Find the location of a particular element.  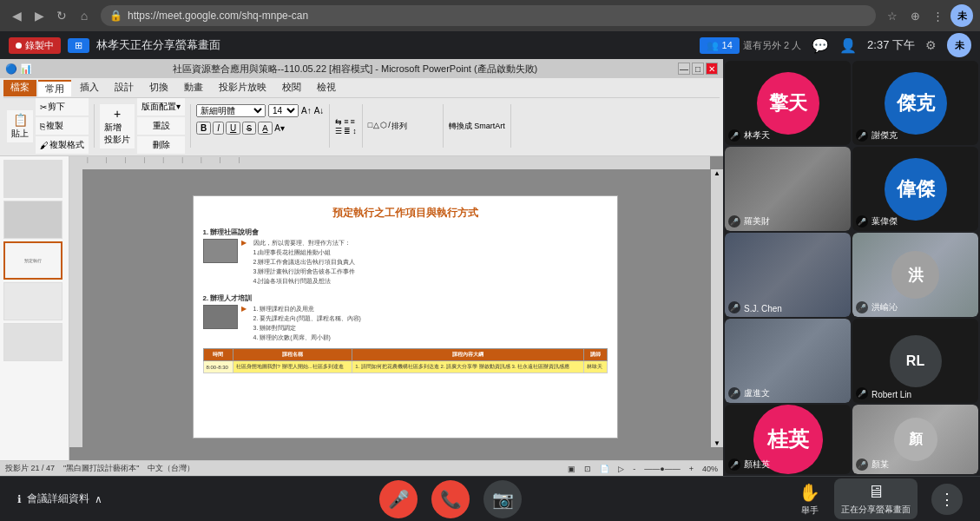

participants-badge: 👥 14 is located at coordinates (720, 45).